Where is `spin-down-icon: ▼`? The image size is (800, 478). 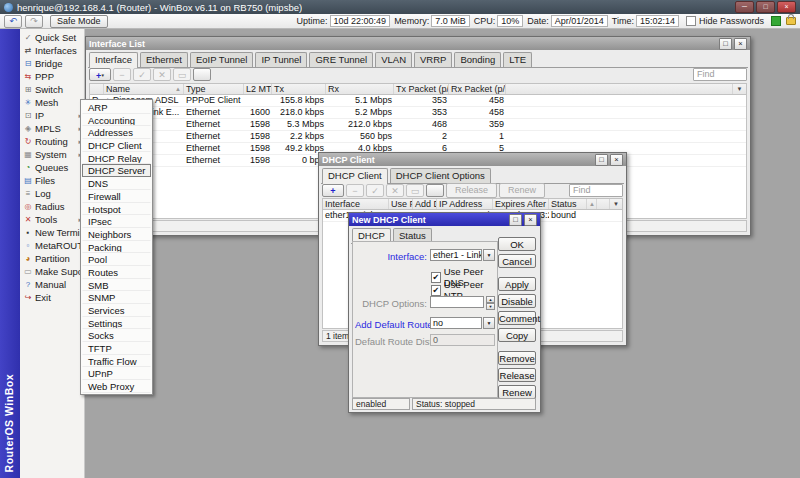
spin-down-icon: ▼ is located at coordinates (490, 306).